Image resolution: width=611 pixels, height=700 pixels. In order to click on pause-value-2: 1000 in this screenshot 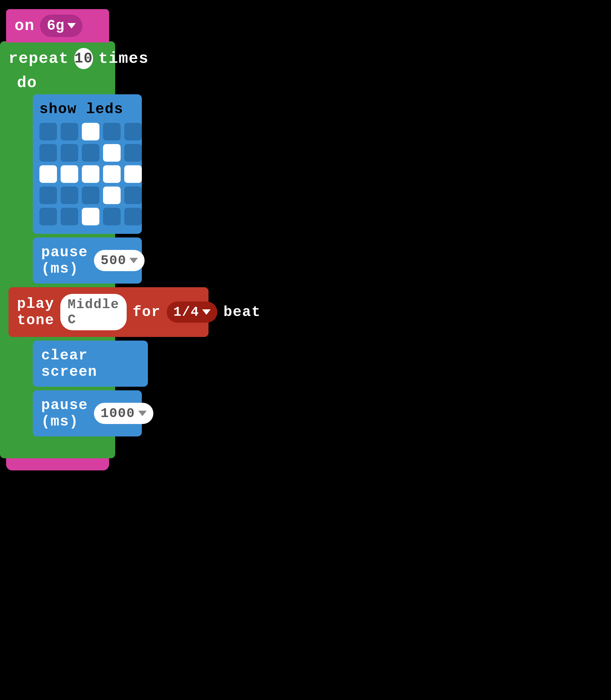, I will do `click(118, 413)`.